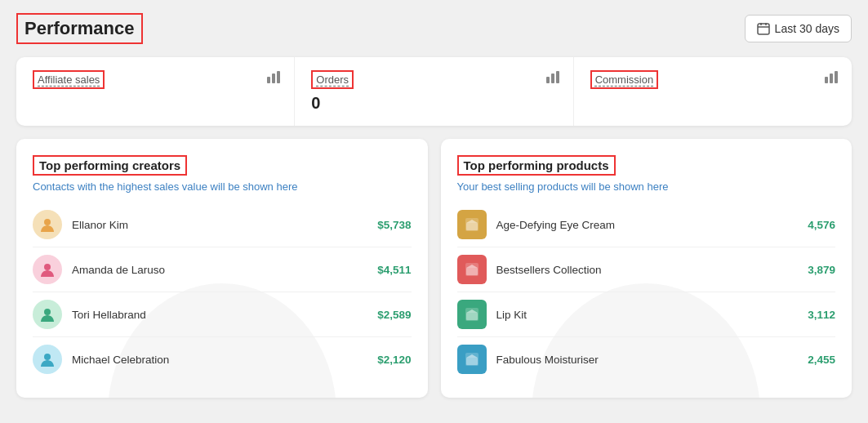 This screenshot has height=423, width=868. What do you see at coordinates (394, 269) in the screenshot?
I see `creator-value: $4,511` at bounding box center [394, 269].